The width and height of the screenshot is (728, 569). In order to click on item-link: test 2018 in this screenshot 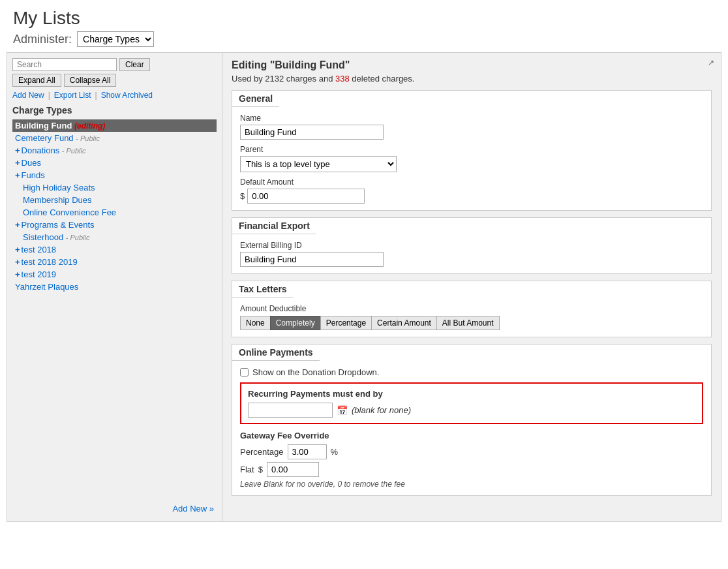, I will do `click(39, 249)`.